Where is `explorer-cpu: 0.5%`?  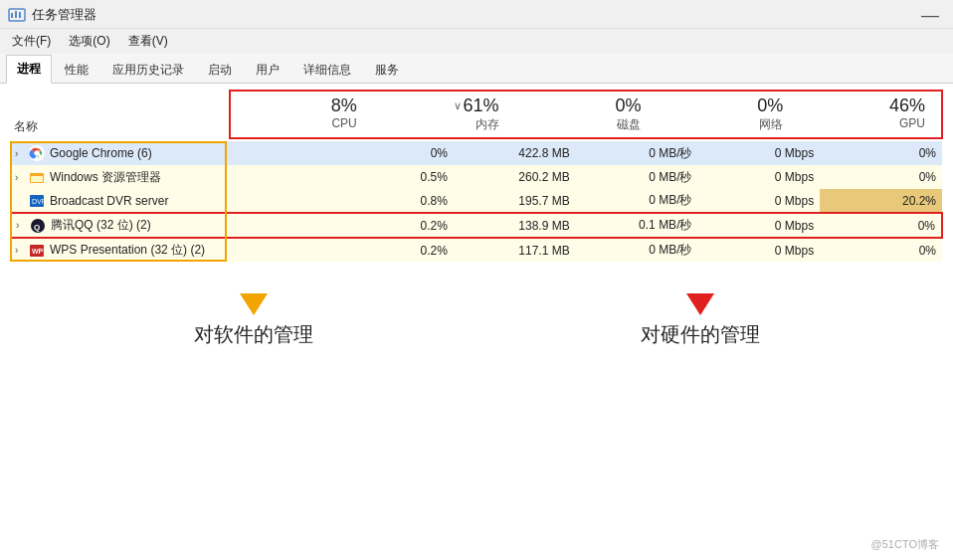
explorer-cpu: 0.5% is located at coordinates (392, 177).